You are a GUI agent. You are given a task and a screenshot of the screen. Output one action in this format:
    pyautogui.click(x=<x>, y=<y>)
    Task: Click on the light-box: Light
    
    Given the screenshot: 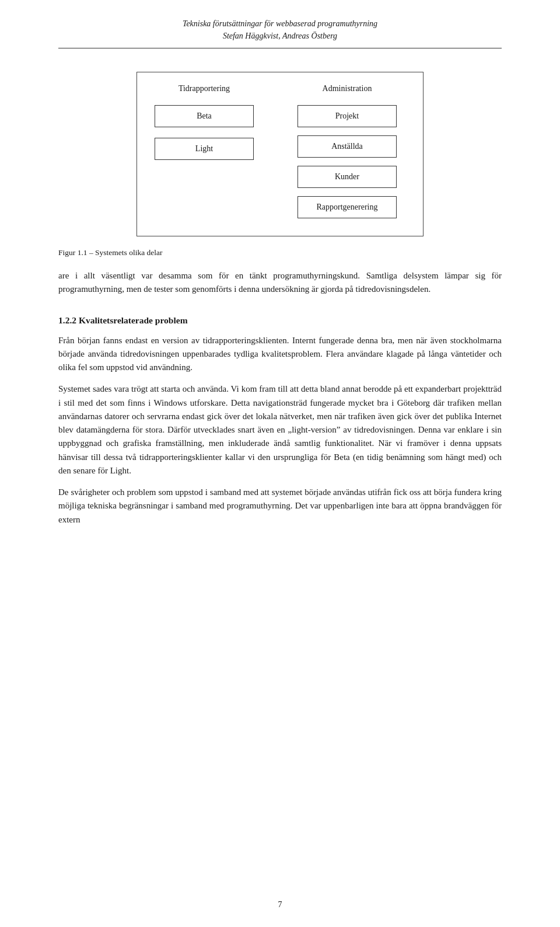 What is the action you would take?
    pyautogui.click(x=204, y=149)
    